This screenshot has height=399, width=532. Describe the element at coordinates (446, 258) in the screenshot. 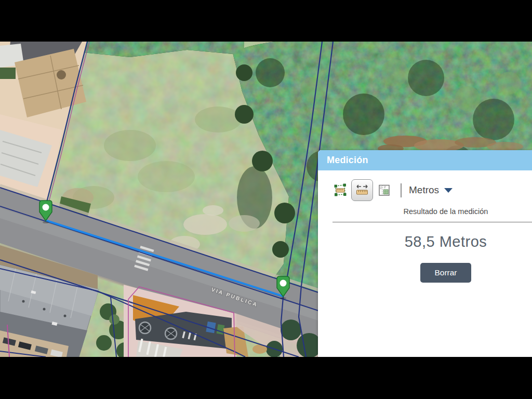

I see `result-body: 58,5 Metros Borrar` at that location.